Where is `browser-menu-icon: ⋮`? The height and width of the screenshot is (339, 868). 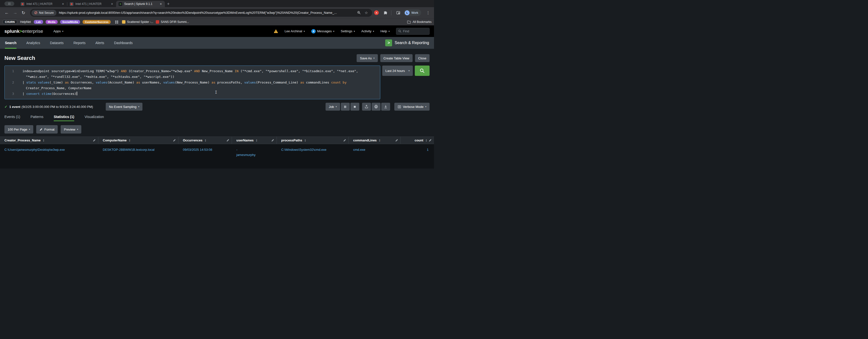
browser-menu-icon: ⋮ is located at coordinates (428, 13).